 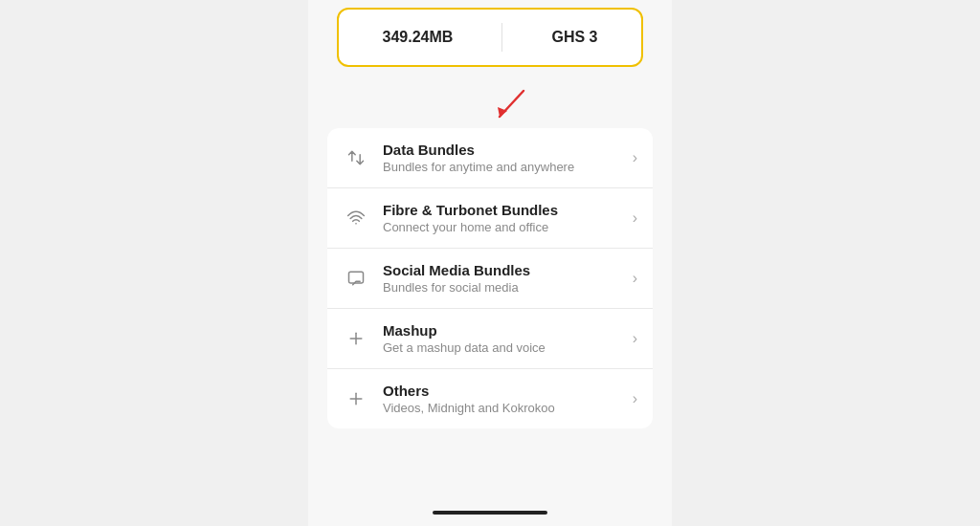 What do you see at coordinates (418, 37) in the screenshot?
I see `data-amount: 349.24MB` at bounding box center [418, 37].